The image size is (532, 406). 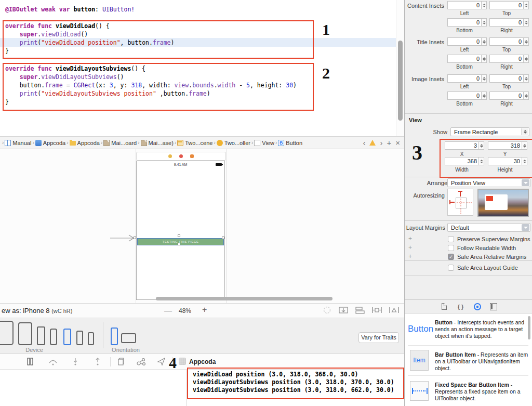 I want to click on autoresizing-control, so click(x=460, y=202).